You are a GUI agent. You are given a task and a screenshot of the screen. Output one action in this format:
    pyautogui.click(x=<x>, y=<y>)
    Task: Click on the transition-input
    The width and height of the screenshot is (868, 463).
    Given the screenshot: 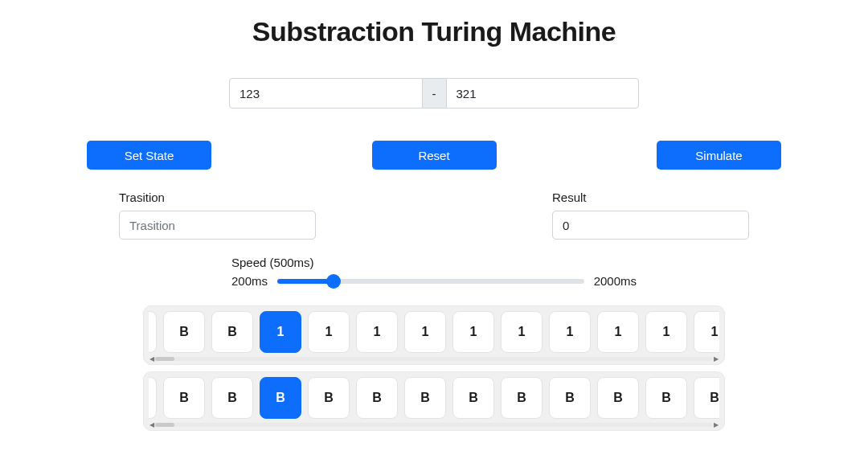 What is the action you would take?
    pyautogui.click(x=217, y=225)
    